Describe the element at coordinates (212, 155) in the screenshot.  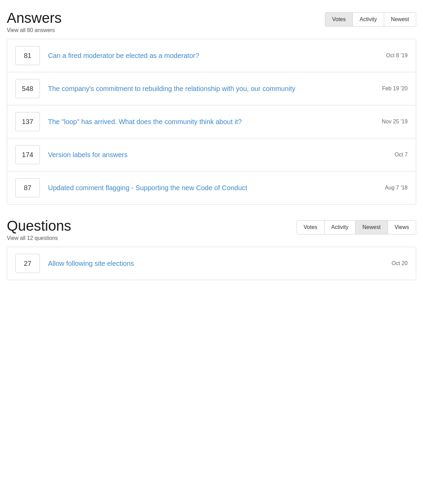
I see `answer-item-4: 174 Version labels for answers Oct 7` at that location.